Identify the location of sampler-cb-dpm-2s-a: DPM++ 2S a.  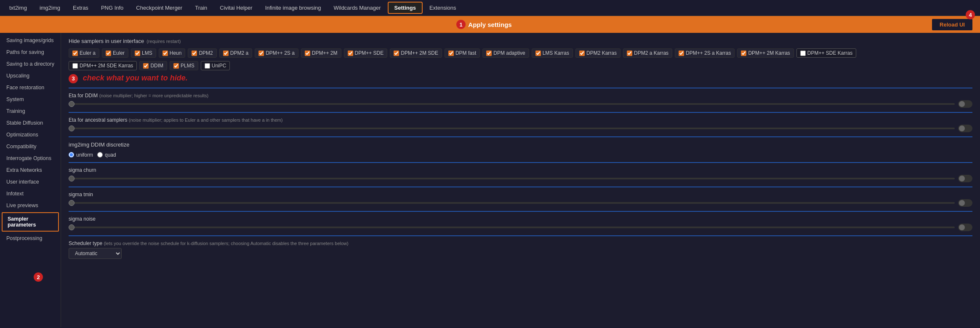
(277, 53).